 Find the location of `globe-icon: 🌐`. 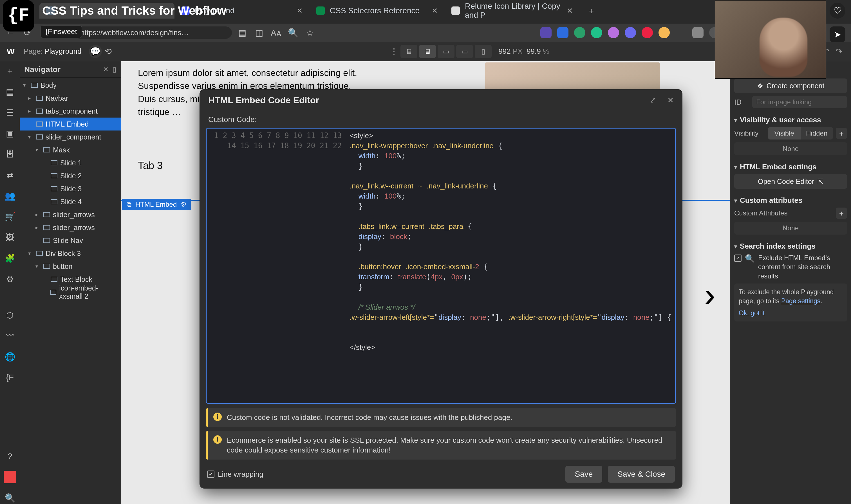

globe-icon: 🌐 is located at coordinates (10, 357).